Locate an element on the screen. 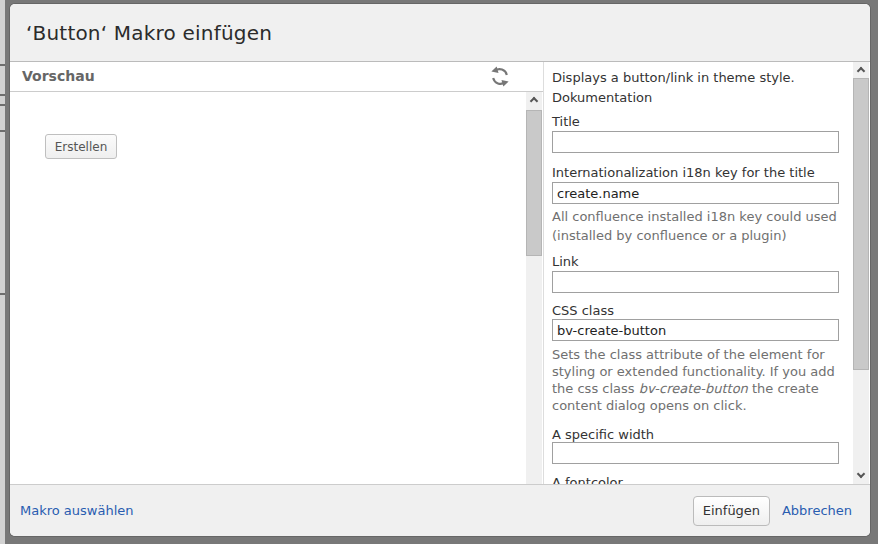 The width and height of the screenshot is (878, 544). i18n-field-label: Internationalization i18n key for the ti… is located at coordinates (684, 172).